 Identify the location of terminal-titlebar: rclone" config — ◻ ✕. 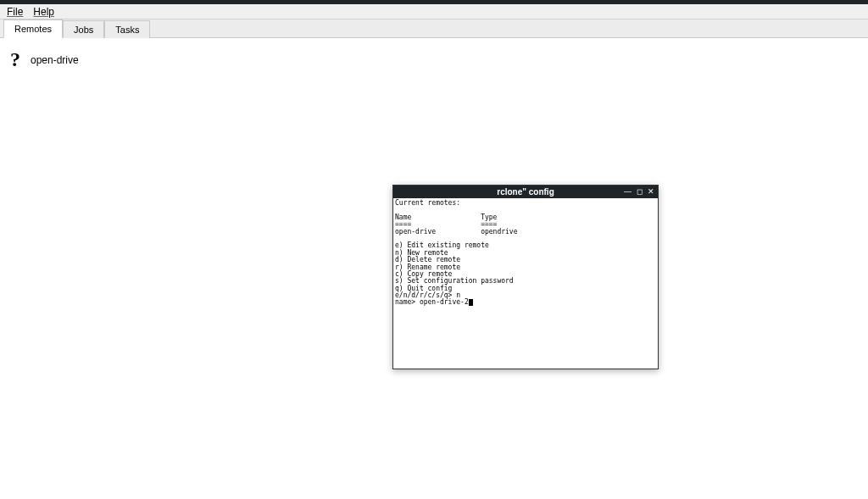
(526, 191).